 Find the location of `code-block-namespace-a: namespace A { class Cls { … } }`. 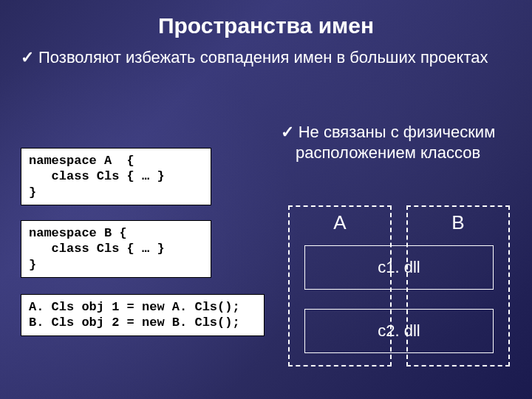

code-block-namespace-a: namespace A { class Cls { … } } is located at coordinates (116, 177).